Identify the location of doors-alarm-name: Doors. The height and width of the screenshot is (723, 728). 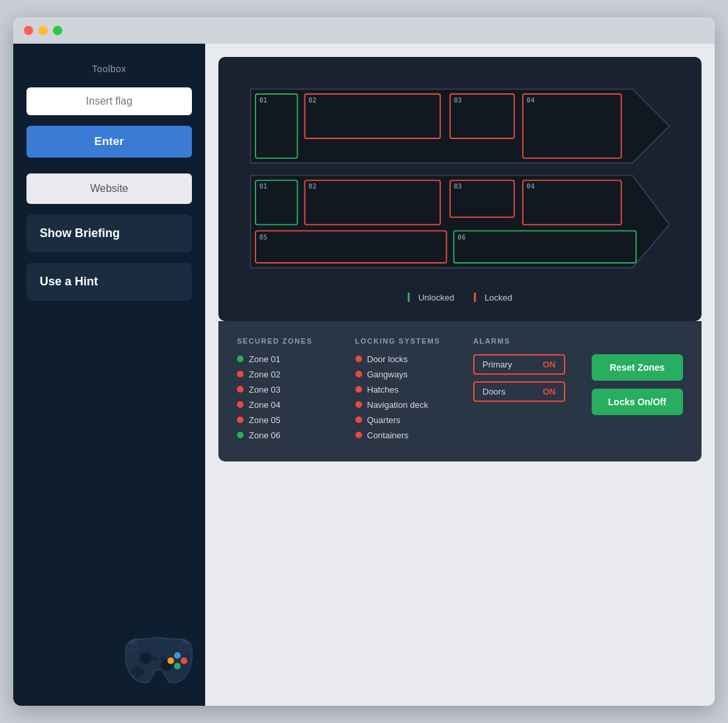
(494, 392).